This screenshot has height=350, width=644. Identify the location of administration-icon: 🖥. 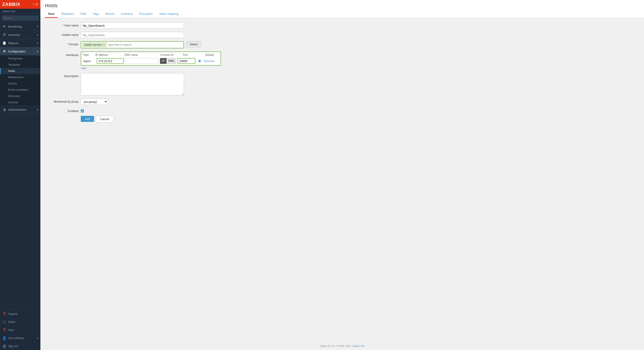
(4, 110).